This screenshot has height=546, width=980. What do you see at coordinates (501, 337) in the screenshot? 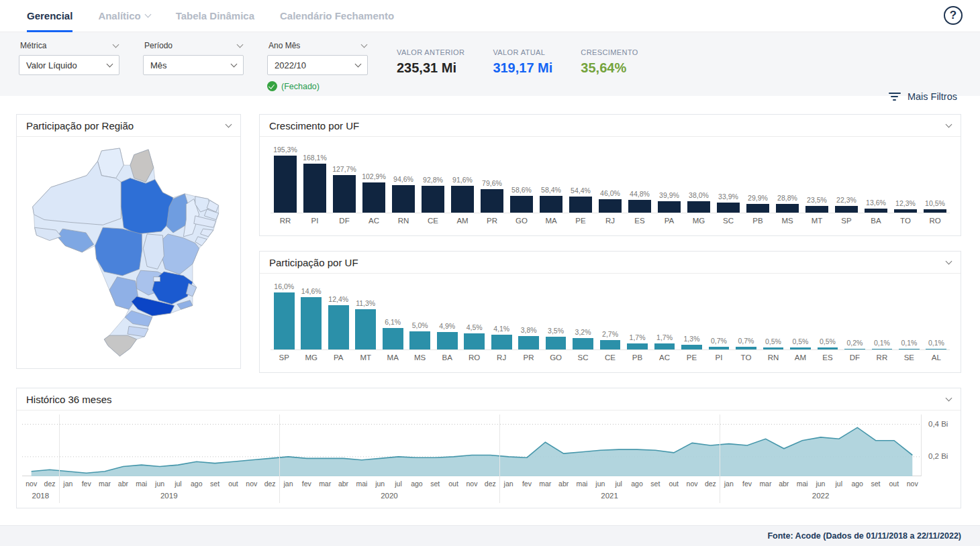
I see `bar-RJ: 4,1%` at bounding box center [501, 337].